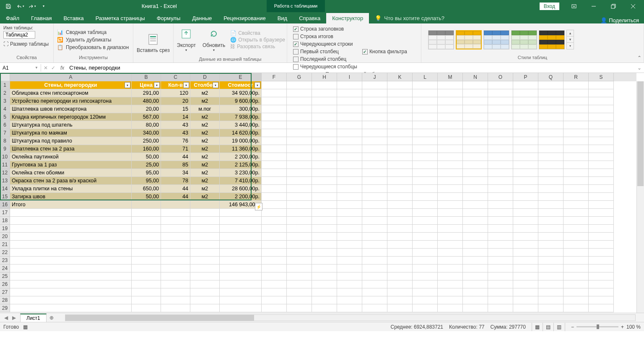 The height and width of the screenshot is (345, 644). Describe the element at coordinates (176, 101) in the screenshot. I see `table-cell: 20` at that location.